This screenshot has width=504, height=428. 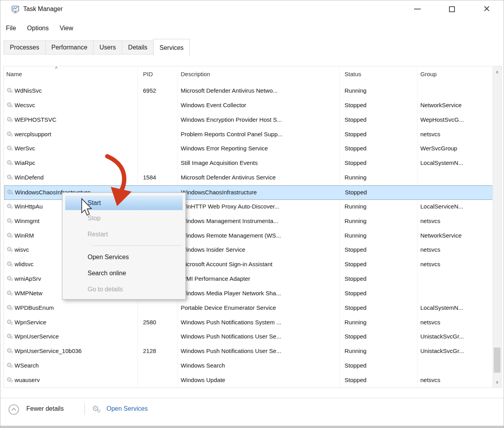 I want to click on cell-name: wisvc, so click(x=22, y=250).